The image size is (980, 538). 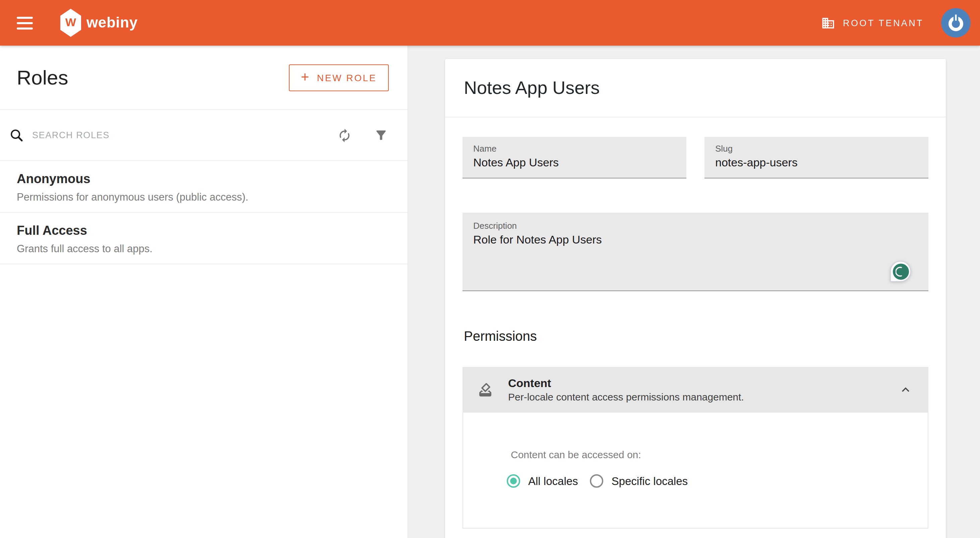 I want to click on radio-option-specific-locales: Specific locales, so click(x=639, y=481).